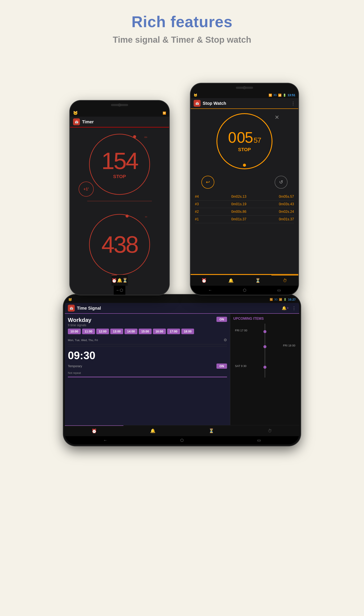 The width and height of the screenshot is (364, 616). What do you see at coordinates (286, 219) in the screenshot?
I see `lap-total-1: 0m01s.37` at bounding box center [286, 219].